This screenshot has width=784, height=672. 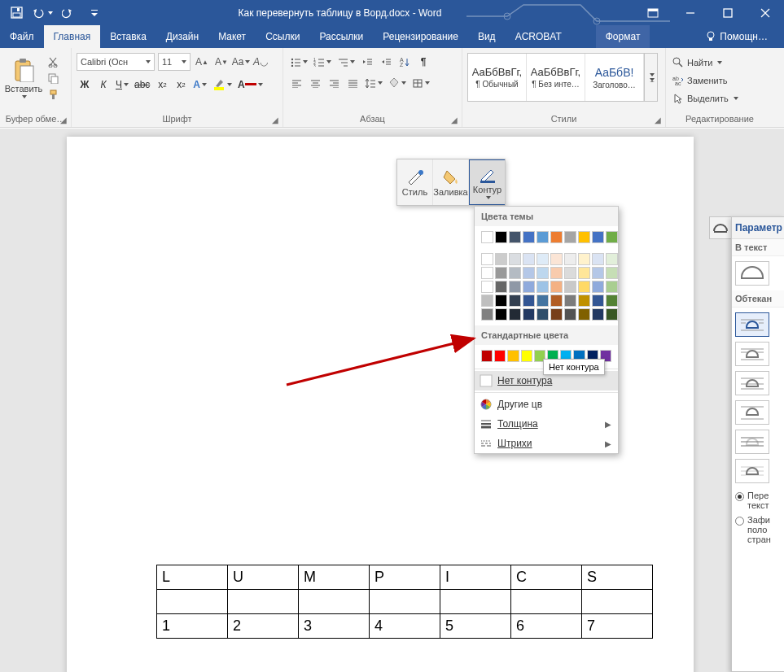 What do you see at coordinates (221, 62) in the screenshot?
I see `shrink-font-button: A▼` at bounding box center [221, 62].